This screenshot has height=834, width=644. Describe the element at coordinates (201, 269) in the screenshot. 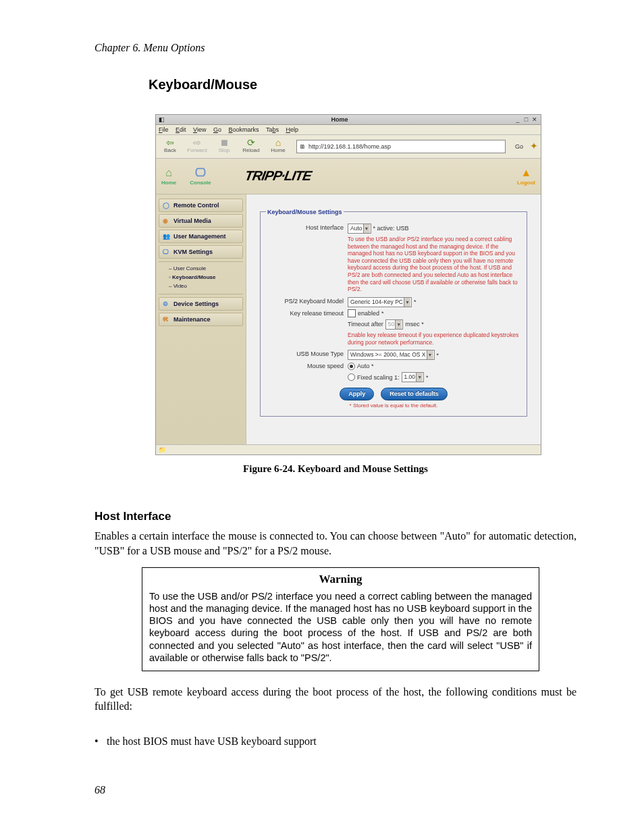

I see `sidebar-sub-user-console: – User Console` at that location.